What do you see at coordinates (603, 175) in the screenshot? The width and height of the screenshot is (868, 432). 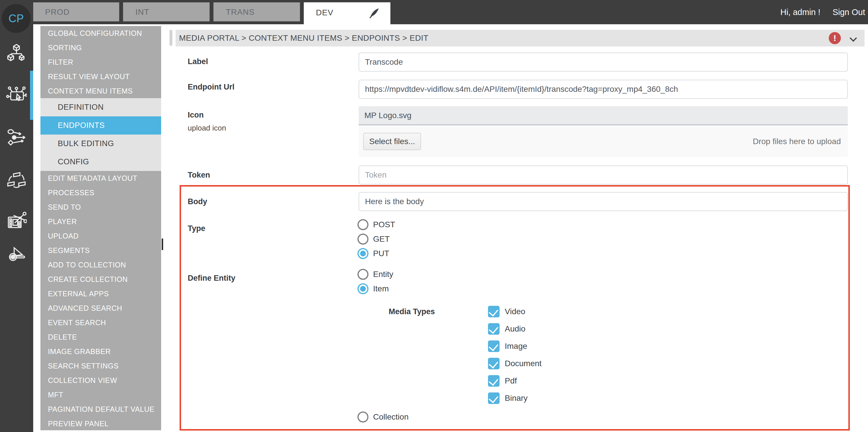 I see `token-input` at bounding box center [603, 175].